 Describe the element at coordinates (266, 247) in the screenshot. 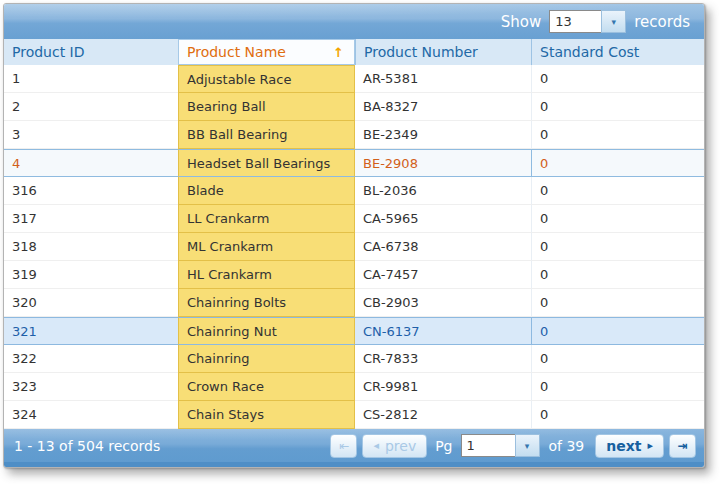

I see `cell-product-name: ML Crankarm` at that location.